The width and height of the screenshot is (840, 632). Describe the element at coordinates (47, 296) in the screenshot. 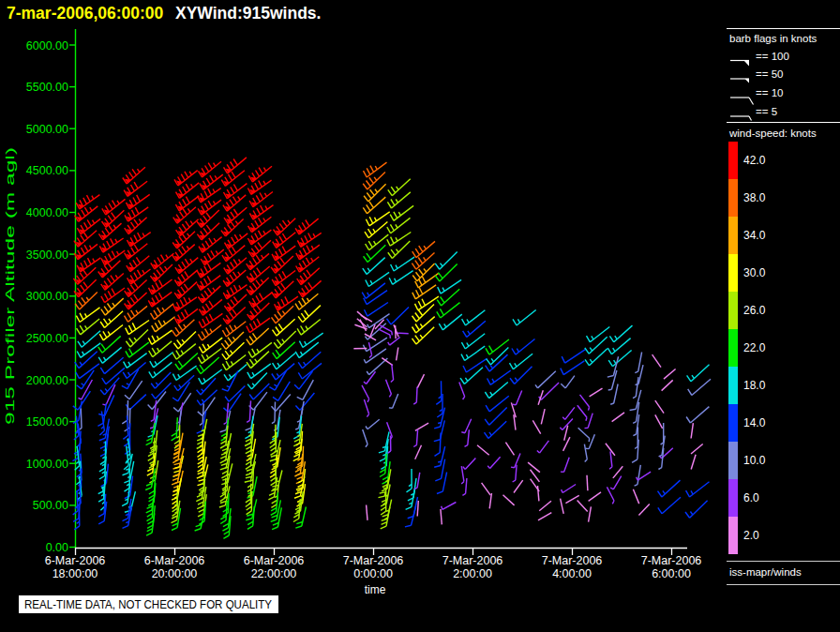

I see `svg-text: 3000.00` at that location.